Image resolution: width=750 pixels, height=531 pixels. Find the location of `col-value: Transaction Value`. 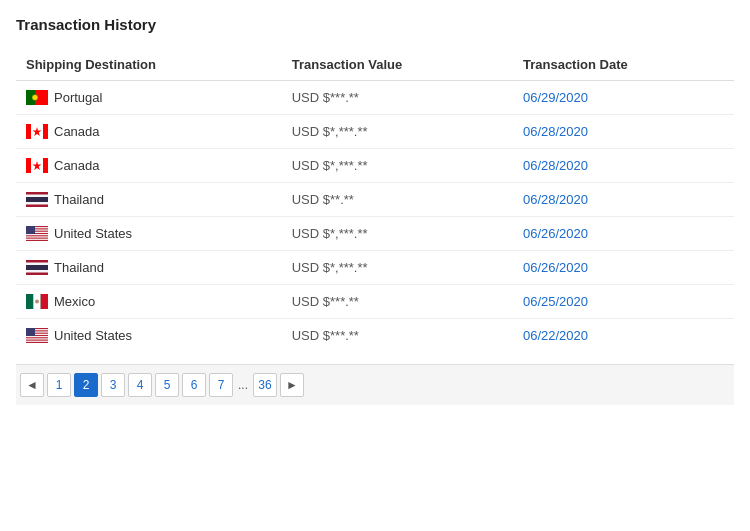

col-value: Transaction Value is located at coordinates (398, 65).